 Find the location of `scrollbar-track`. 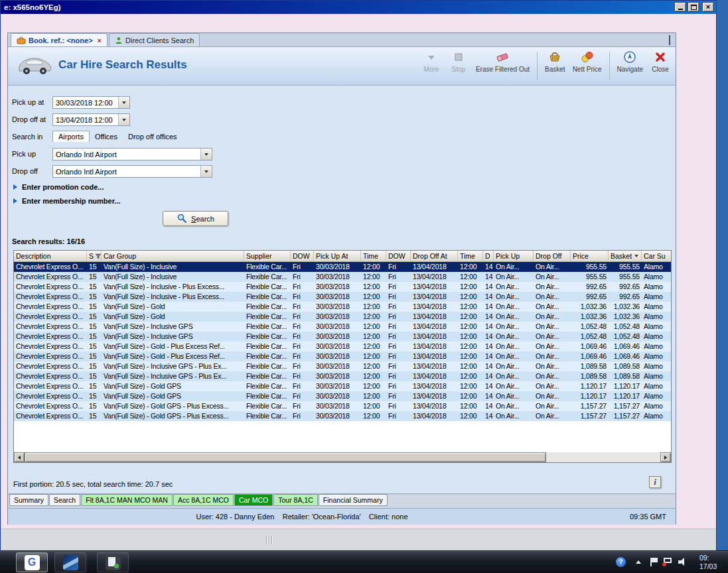

scrollbar-track is located at coordinates (342, 458).